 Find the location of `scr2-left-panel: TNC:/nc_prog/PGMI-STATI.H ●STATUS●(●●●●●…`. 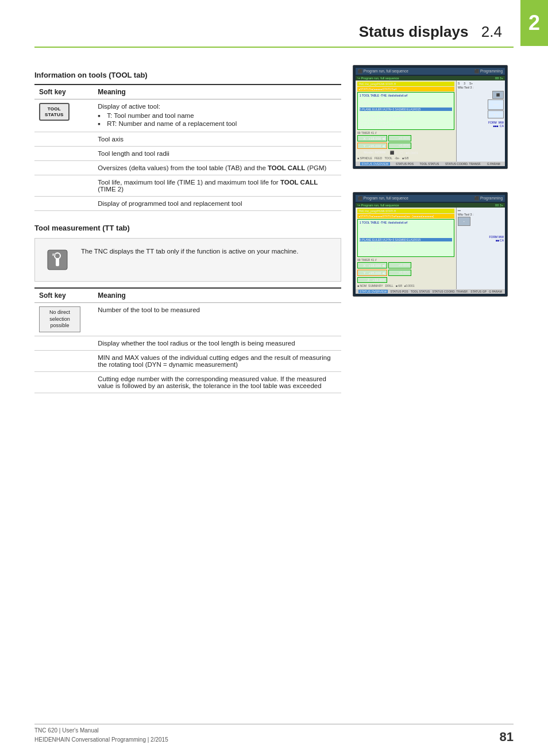

scr2-left-panel: TNC:/nc_prog/PGMI-STATI.H ●STATUS●(●●●●●… is located at coordinates (406, 248).